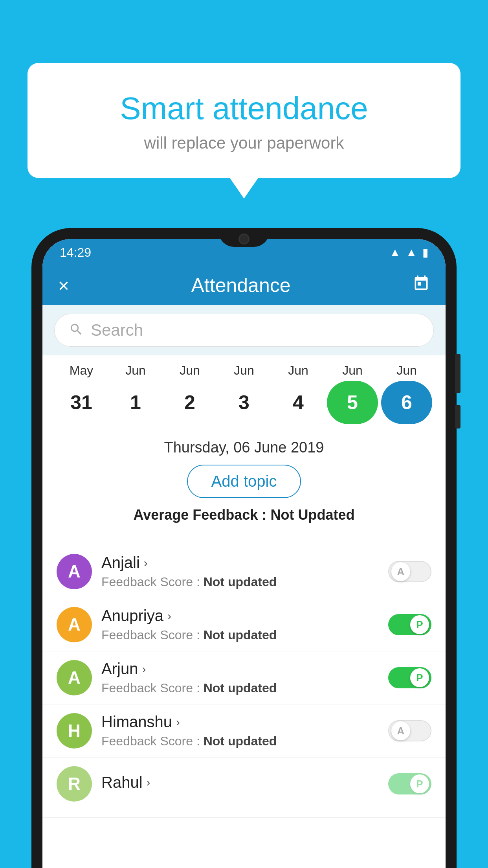 The width and height of the screenshot is (488, 868). I want to click on volume-up-button, so click(458, 373).